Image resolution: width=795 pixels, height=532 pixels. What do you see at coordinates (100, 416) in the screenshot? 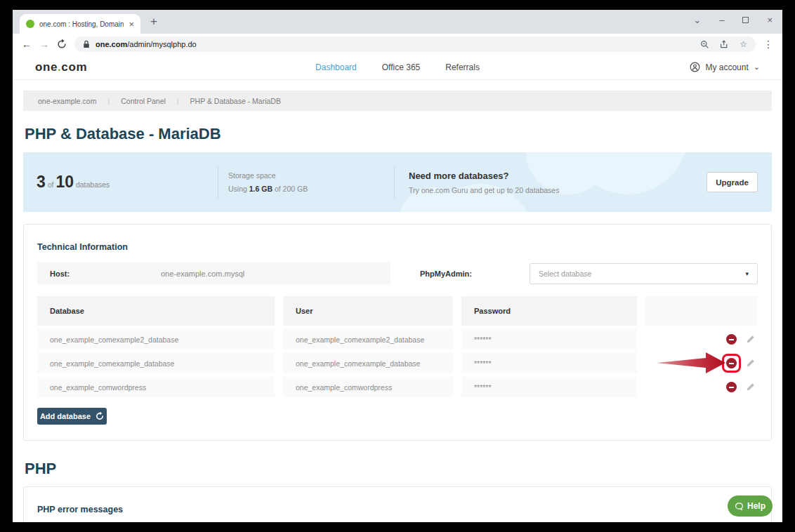
I see `circular-arrow-icon` at bounding box center [100, 416].